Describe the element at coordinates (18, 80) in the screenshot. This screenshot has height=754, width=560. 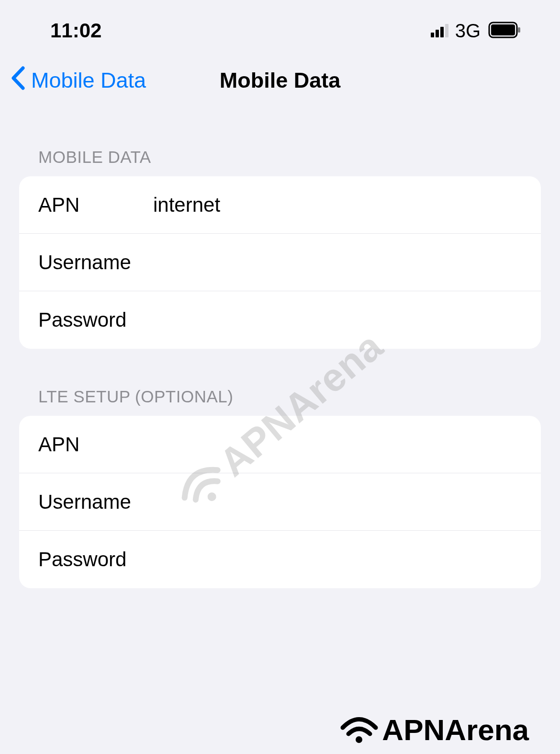
I see `chevron-left-icon` at that location.